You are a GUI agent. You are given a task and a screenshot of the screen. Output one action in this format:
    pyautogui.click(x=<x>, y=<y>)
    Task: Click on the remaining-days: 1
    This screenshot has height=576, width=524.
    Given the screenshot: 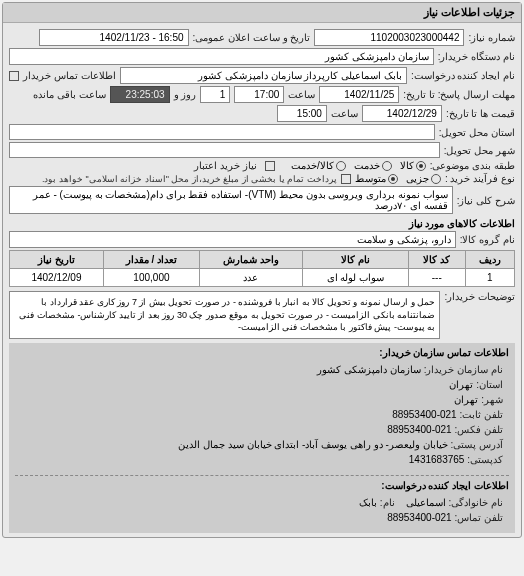 What is the action you would take?
    pyautogui.click(x=215, y=94)
    